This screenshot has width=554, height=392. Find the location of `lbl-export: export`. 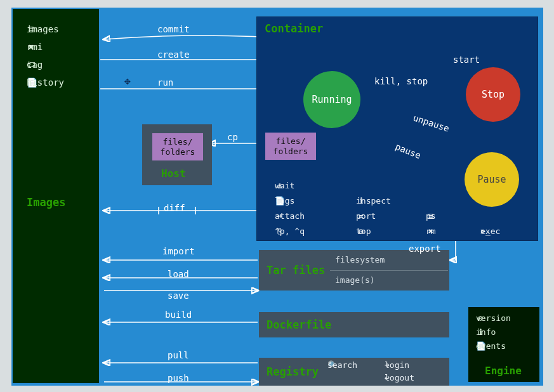

lbl-export: export is located at coordinates (425, 249).